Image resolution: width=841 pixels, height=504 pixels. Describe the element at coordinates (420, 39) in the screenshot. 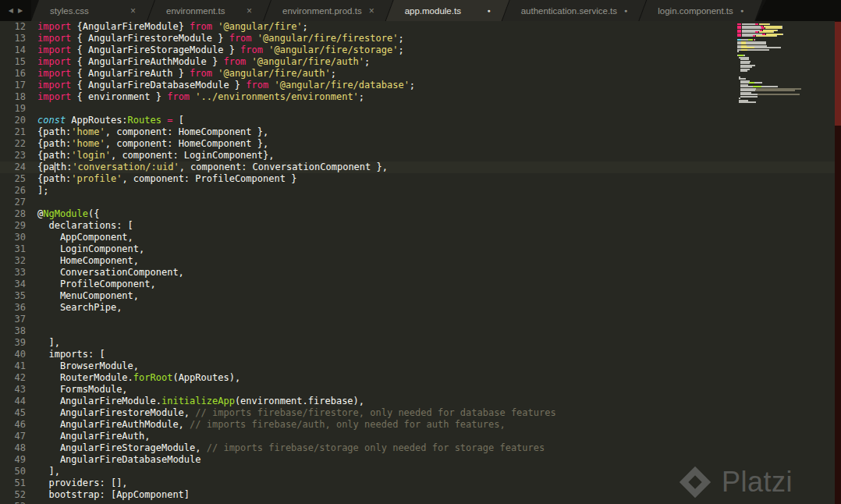

I see `code-line: 13import { AngularFirestoreModule } from…` at that location.